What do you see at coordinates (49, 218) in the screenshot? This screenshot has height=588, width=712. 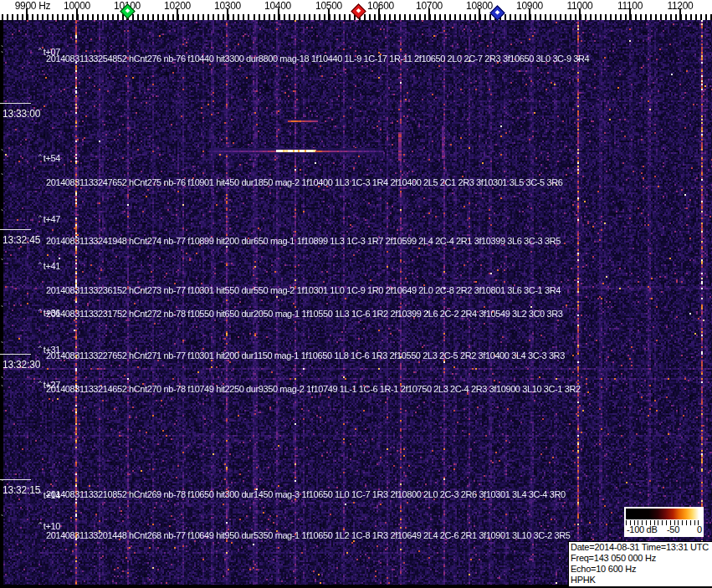 I see `event-time-marker: ^t+47` at bounding box center [49, 218].